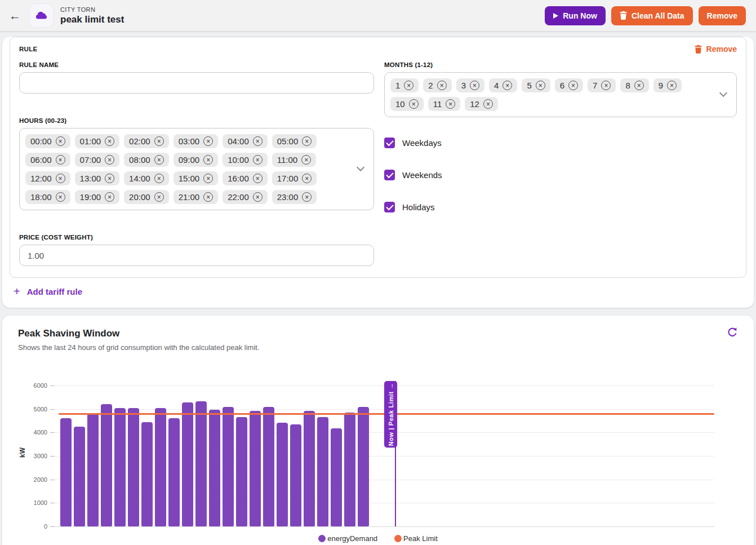  Describe the element at coordinates (295, 197) in the screenshot. I see `hour-chip: 23:00×` at that location.